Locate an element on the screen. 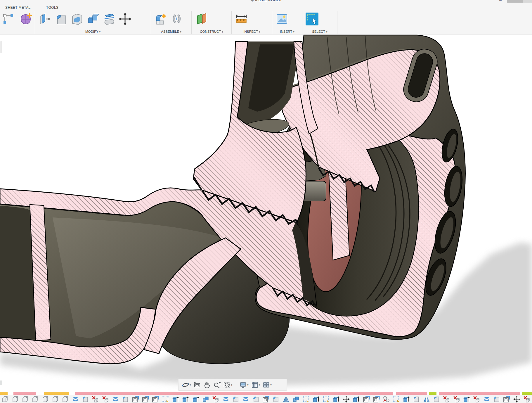  create-form-icon is located at coordinates (26, 19).